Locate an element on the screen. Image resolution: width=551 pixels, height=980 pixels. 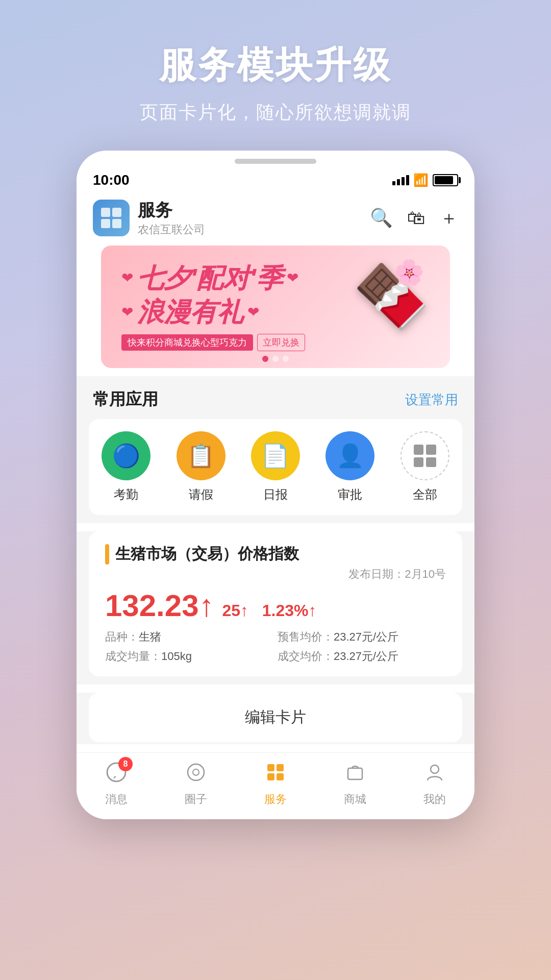
daily-icon: 📄 is located at coordinates (276, 456).